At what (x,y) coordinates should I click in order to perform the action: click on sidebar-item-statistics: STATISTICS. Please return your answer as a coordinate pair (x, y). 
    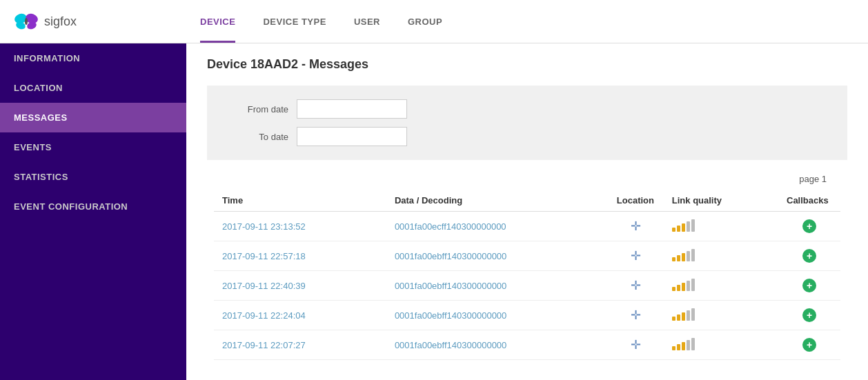
    Looking at the image, I should click on (93, 177).